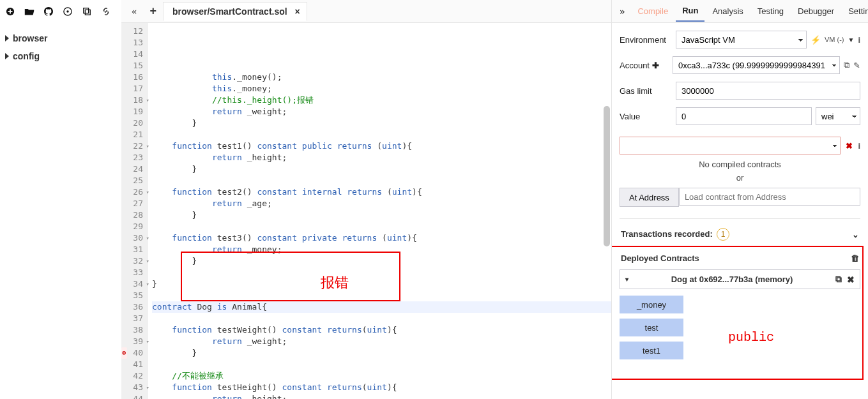 This screenshot has height=399, width=868. What do you see at coordinates (627, 280) in the screenshot?
I see `caret-down-icon: ▾` at bounding box center [627, 280].